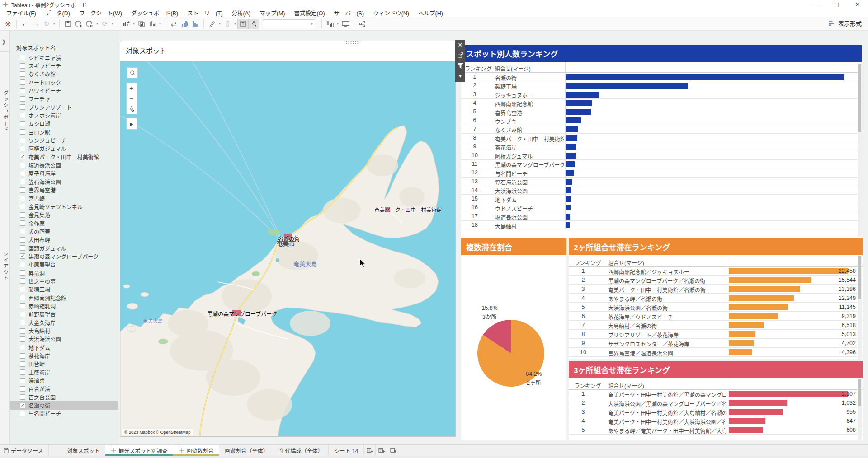 Image resolution: width=868 pixels, height=458 pixels. Describe the element at coordinates (370, 450) in the screenshot. I see `new-worksheet-tab-button` at that location.